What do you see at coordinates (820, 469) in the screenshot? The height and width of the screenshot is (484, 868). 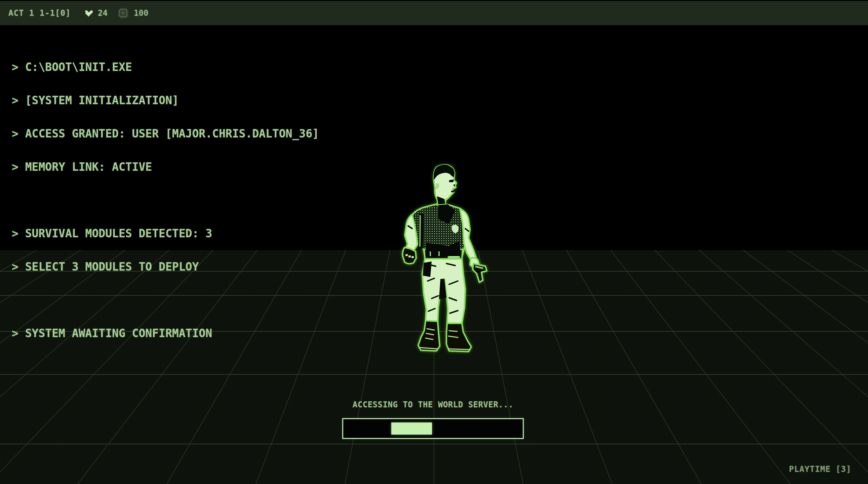 I see `playtime-label: PLAYTIME [3]` at bounding box center [820, 469].